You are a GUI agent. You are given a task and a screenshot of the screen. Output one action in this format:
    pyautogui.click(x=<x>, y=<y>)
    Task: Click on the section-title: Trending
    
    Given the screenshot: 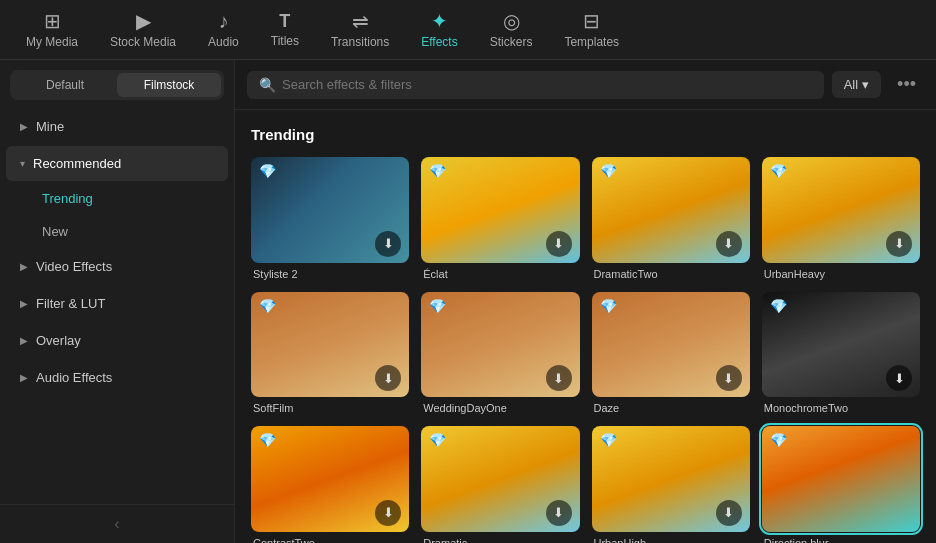 What is the action you would take?
    pyautogui.click(x=586, y=134)
    